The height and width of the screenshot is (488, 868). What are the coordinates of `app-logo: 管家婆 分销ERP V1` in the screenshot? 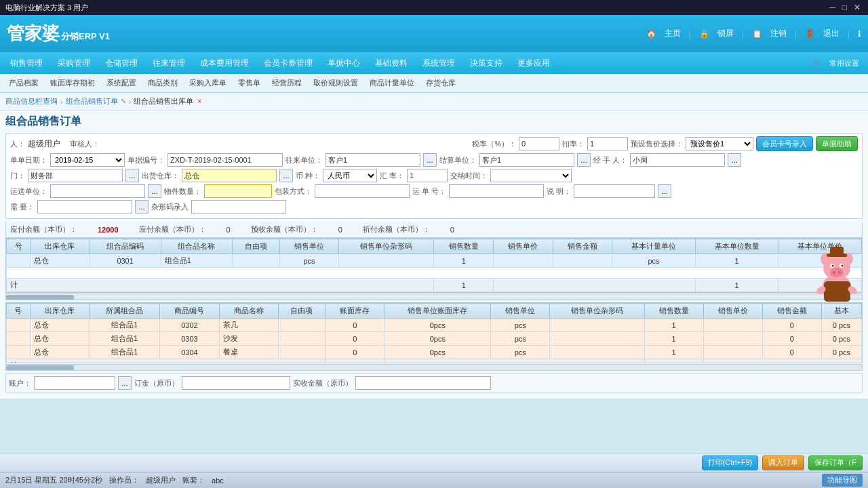 It's located at (58, 34).